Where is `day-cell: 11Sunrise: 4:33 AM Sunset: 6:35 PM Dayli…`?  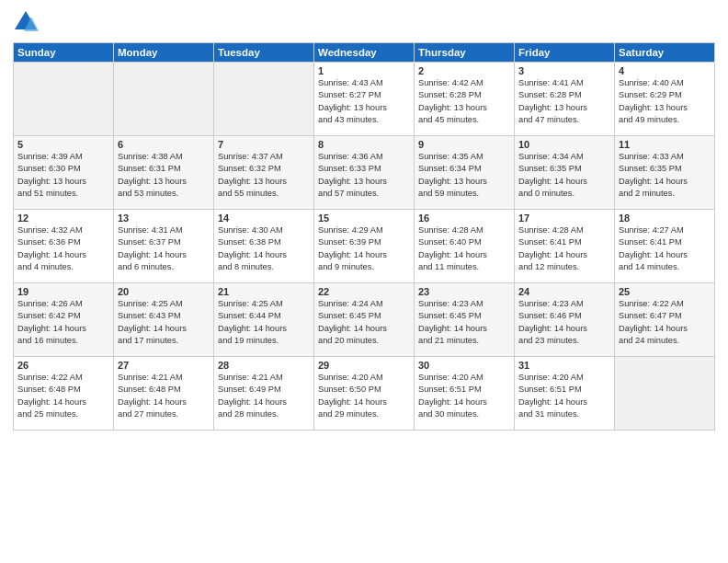 day-cell: 11Sunrise: 4:33 AM Sunset: 6:35 PM Dayli… is located at coordinates (665, 173).